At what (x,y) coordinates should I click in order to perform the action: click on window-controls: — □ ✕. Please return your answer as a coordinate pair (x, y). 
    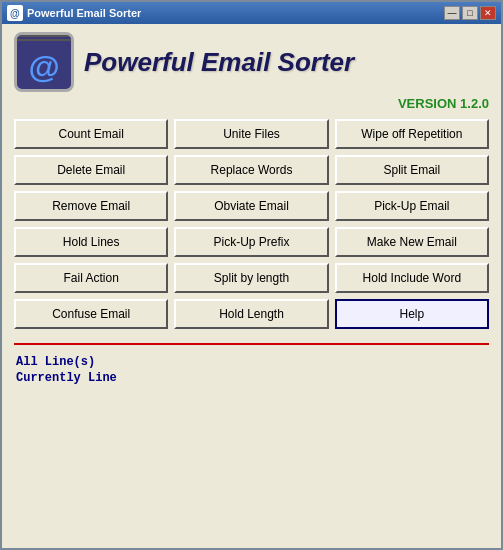
    Looking at the image, I should click on (470, 13).